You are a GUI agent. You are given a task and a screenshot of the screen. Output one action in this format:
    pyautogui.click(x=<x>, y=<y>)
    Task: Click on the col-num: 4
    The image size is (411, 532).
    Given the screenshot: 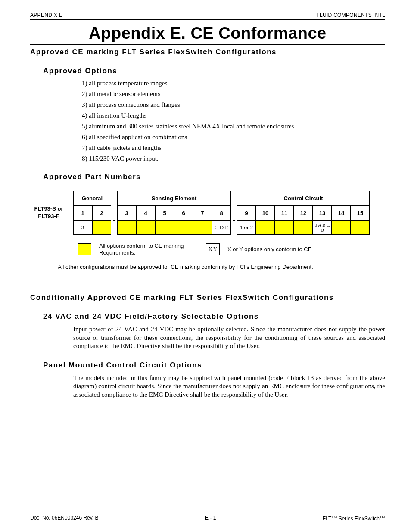 What is the action you would take?
    pyautogui.click(x=146, y=213)
    